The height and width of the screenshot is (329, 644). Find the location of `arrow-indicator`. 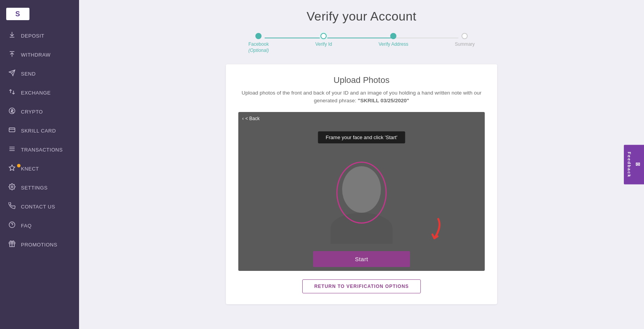

arrow-indicator is located at coordinates (429, 231).